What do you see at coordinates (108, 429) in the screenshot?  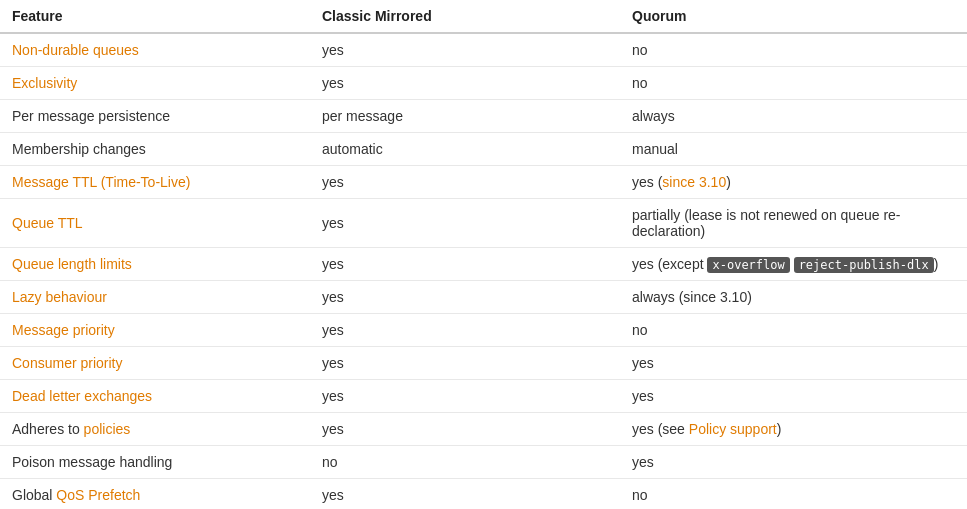 I see `feature-link: policies` at bounding box center [108, 429].